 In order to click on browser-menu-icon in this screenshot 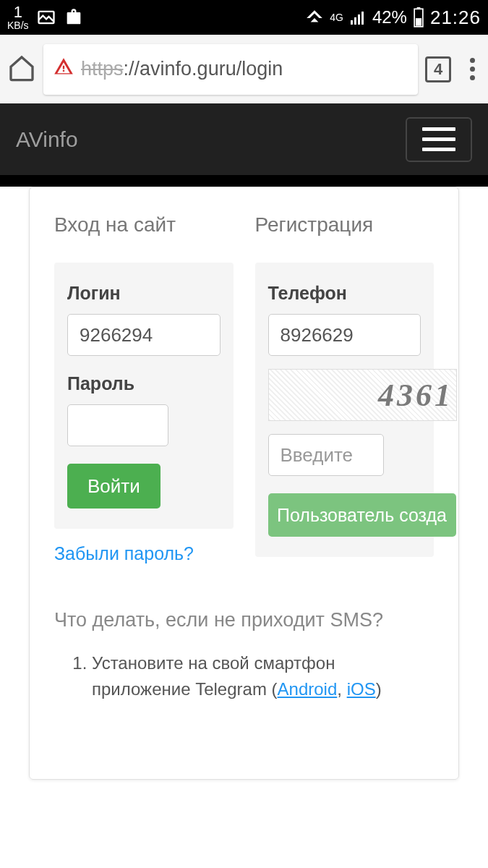, I will do `click(473, 69)`.